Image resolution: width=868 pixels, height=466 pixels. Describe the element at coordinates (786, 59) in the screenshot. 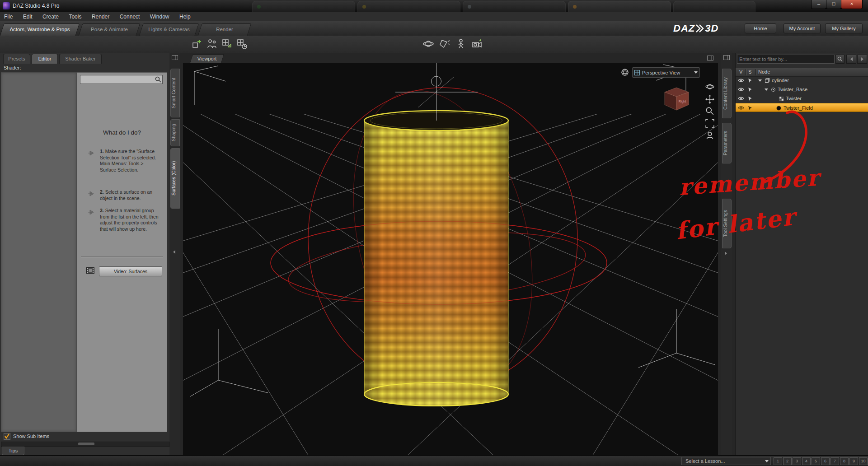

I see `scene-filter-input` at that location.